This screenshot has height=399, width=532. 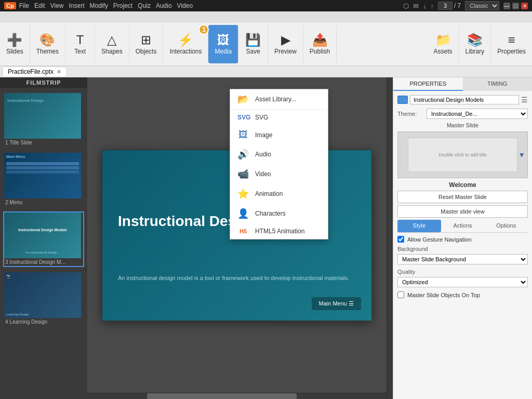 I want to click on assets-button: 📁 Assets, so click(x=443, y=44).